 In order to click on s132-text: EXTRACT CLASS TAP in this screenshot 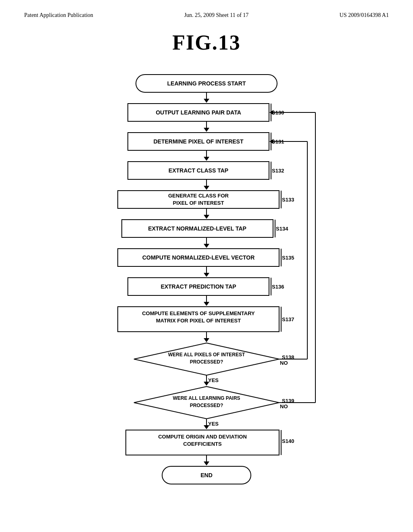, I will do `click(198, 170)`.